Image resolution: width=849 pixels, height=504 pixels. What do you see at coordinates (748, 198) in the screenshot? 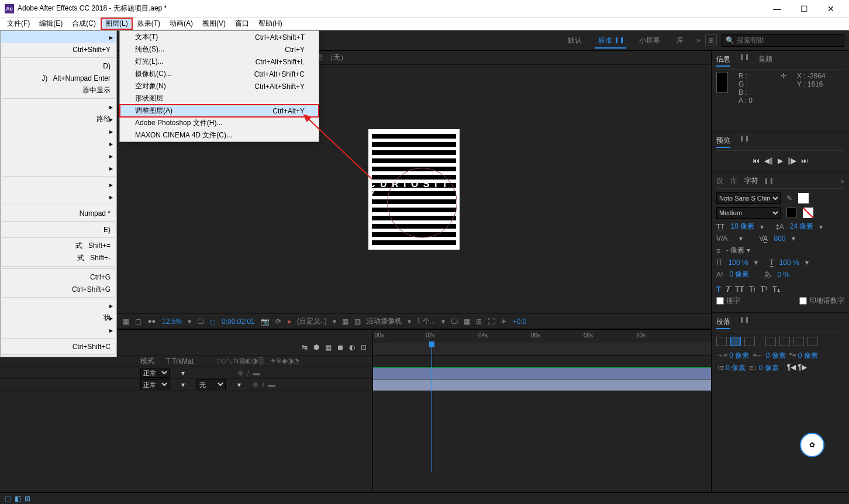
I see `font-family-select: Noto Sans S Chin...` at bounding box center [748, 198].